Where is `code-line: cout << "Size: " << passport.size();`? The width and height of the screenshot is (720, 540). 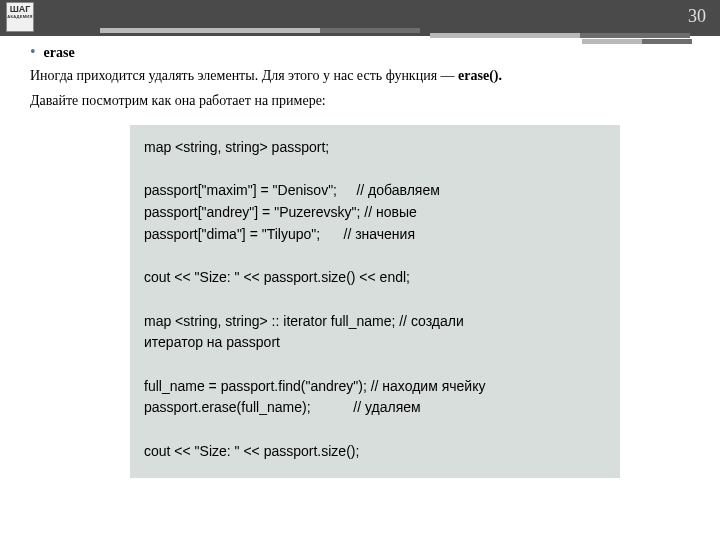
code-line: cout << "Size: " << passport.size(); is located at coordinates (252, 451).